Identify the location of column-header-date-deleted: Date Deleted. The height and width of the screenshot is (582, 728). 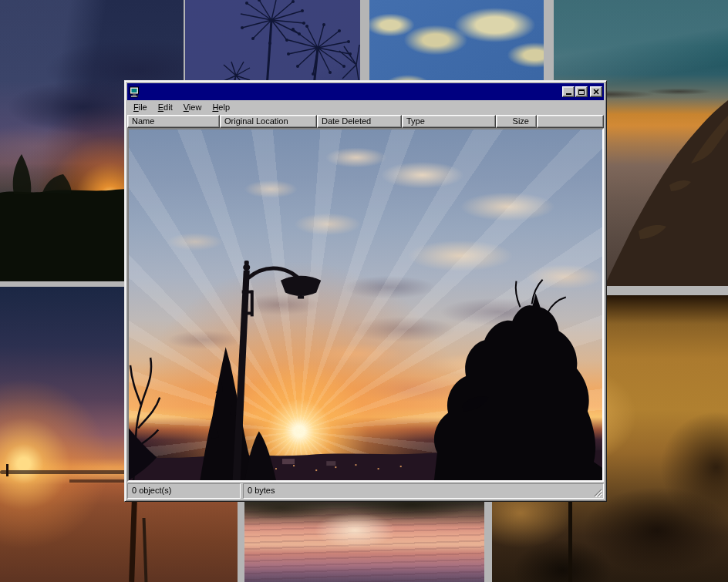
(359, 122).